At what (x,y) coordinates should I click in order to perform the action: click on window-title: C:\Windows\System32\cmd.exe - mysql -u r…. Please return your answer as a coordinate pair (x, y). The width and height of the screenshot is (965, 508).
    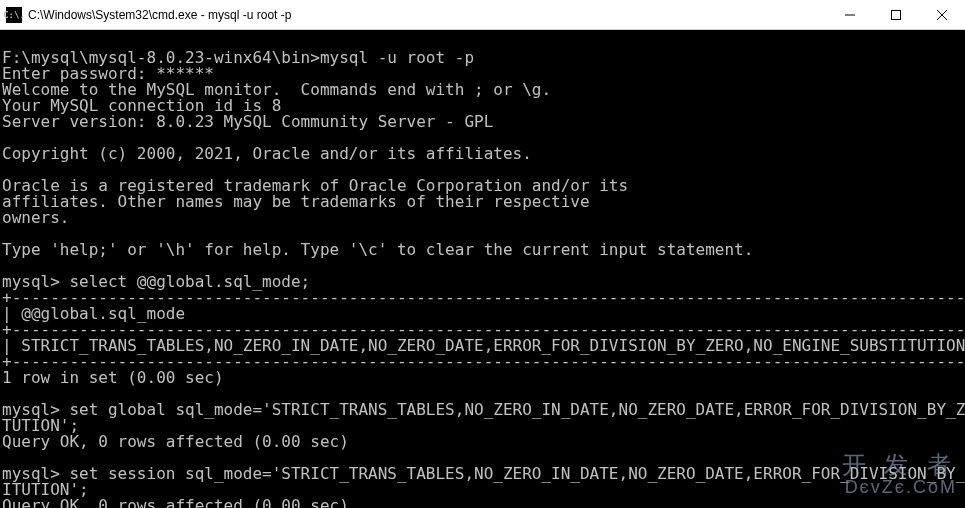
    Looking at the image, I should click on (428, 15).